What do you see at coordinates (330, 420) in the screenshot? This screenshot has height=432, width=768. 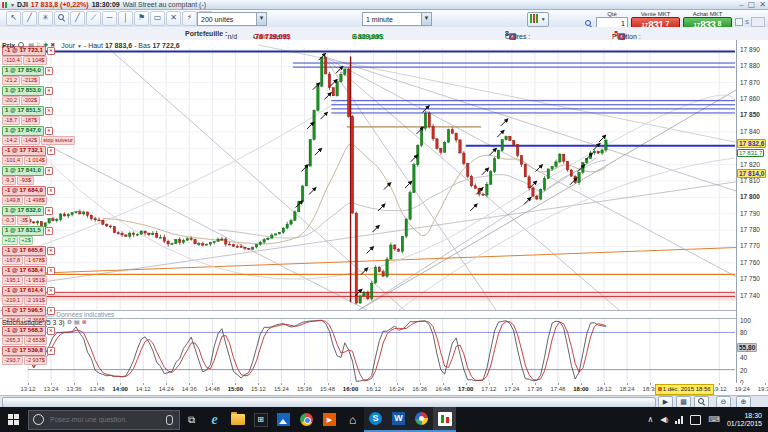 I see `video-app-button: ▶` at bounding box center [330, 420].